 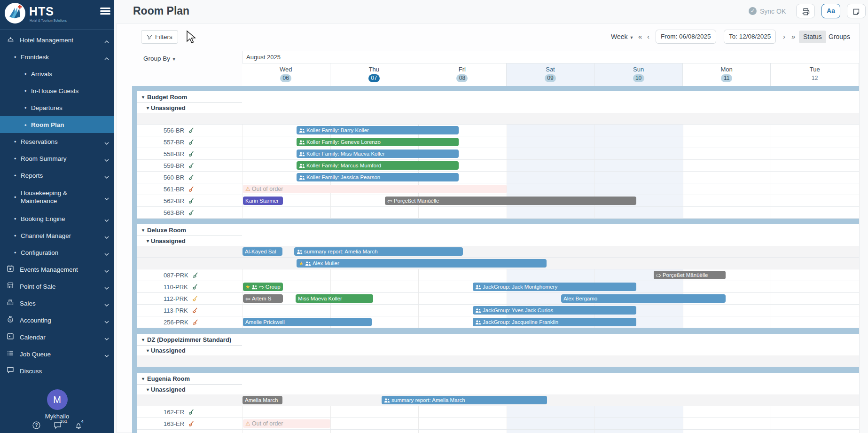 What do you see at coordinates (57, 13) in the screenshot?
I see `app-logo: HTS Hotel & Tourism Solutions` at bounding box center [57, 13].